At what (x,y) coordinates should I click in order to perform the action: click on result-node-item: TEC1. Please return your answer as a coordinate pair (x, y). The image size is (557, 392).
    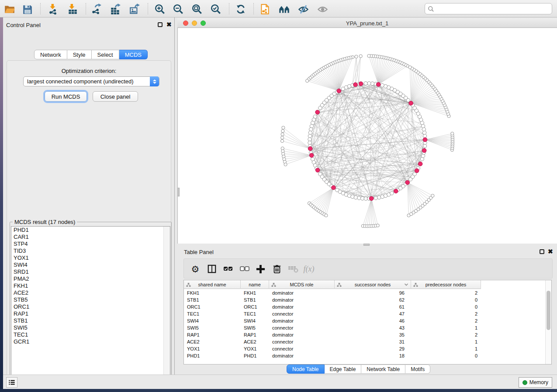
    Looking at the image, I should click on (91, 335).